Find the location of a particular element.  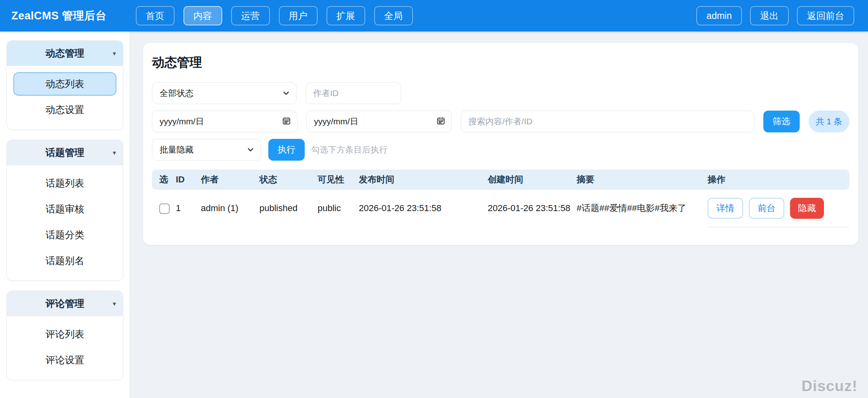

search-input is located at coordinates (608, 121).